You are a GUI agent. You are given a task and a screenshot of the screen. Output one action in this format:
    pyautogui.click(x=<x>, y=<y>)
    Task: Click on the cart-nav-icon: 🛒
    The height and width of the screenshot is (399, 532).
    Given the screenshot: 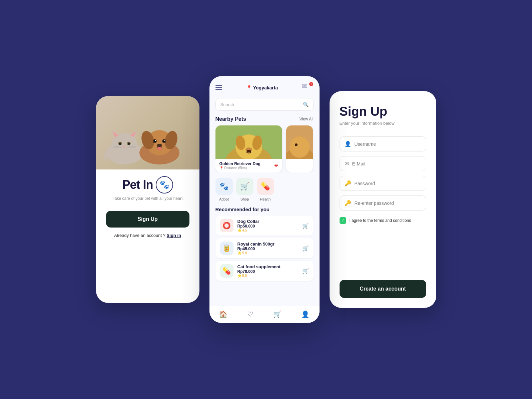 What is the action you would take?
    pyautogui.click(x=278, y=314)
    